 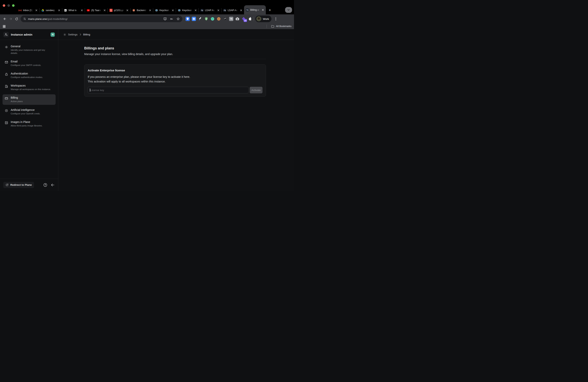 I want to click on close-window-button, so click(x=4, y=5).